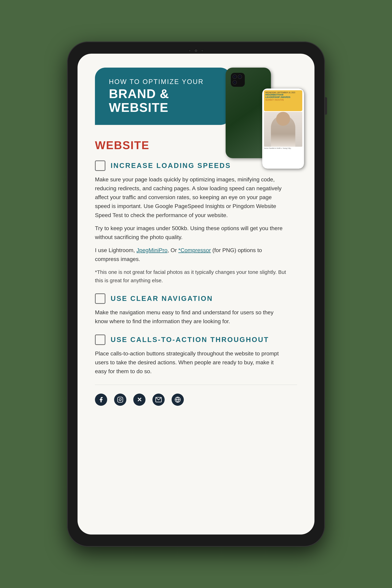 The width and height of the screenshot is (392, 588). Describe the element at coordinates (162, 298) in the screenshot. I see `checklist-title-2: USE CLEAR NAVIGATION` at that location.